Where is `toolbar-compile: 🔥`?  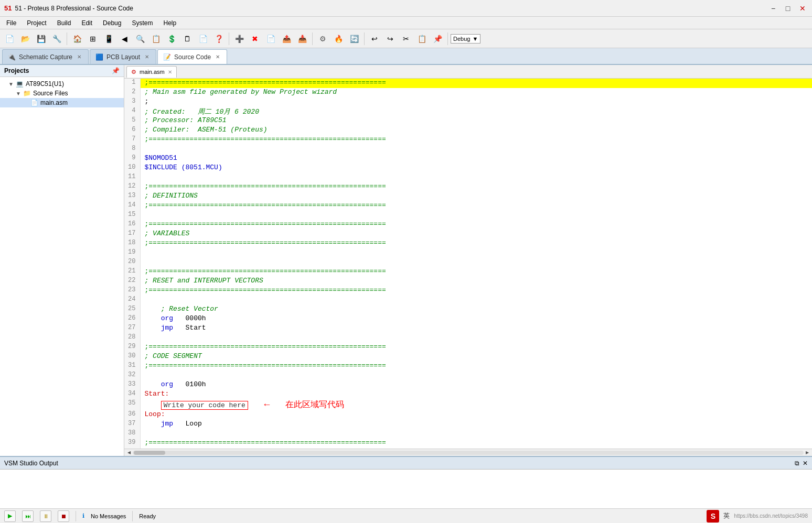
toolbar-compile: 🔥 is located at coordinates (338, 39).